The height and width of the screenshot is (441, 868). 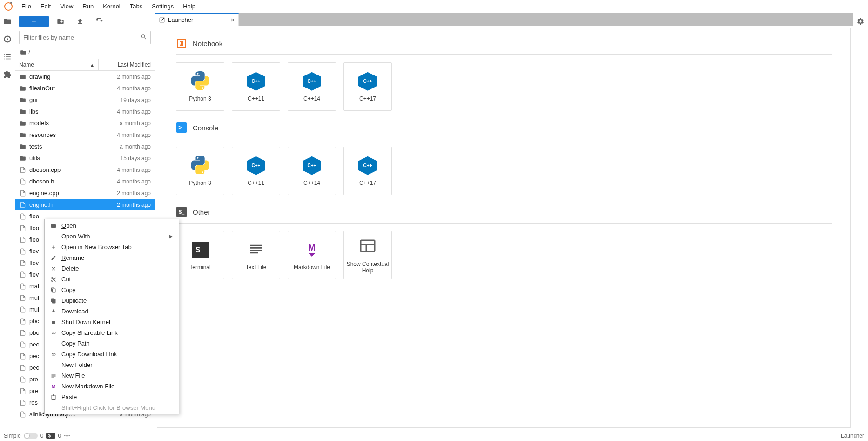 I want to click on python-icon, so click(x=200, y=166).